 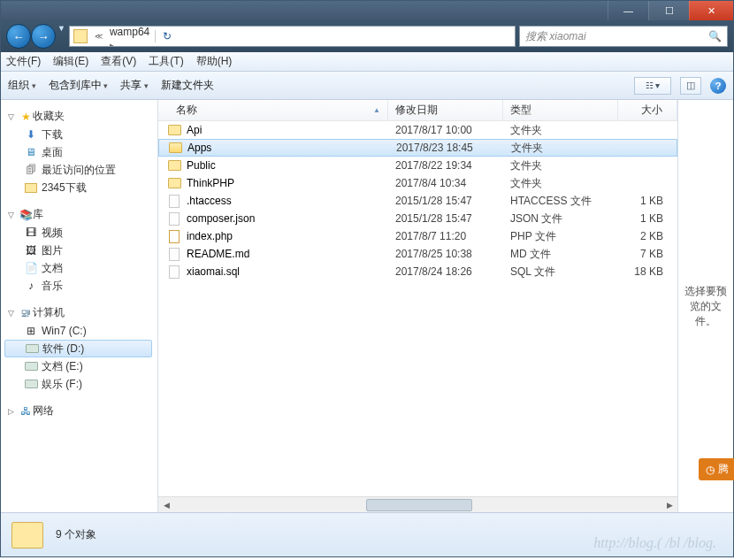 What do you see at coordinates (419, 505) in the screenshot?
I see `scroll-thumb` at bounding box center [419, 505].